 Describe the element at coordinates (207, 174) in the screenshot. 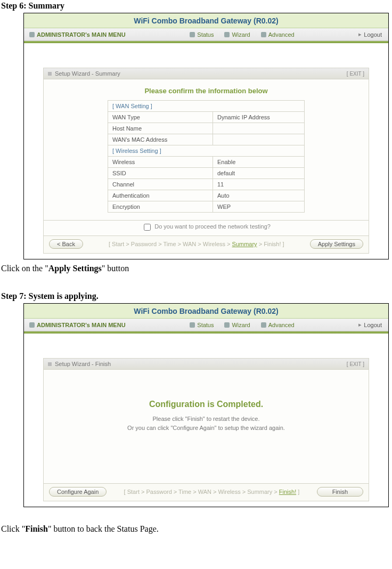

I see `table-row: SSIDdefault` at that location.